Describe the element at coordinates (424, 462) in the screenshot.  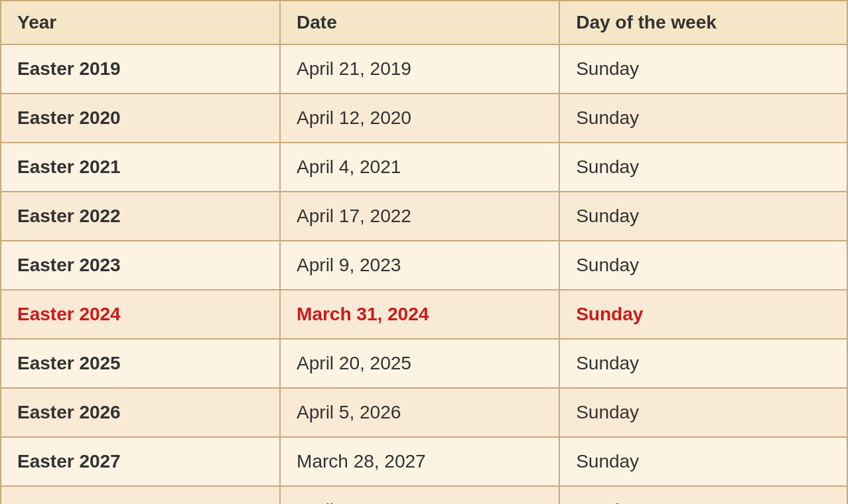
I see `table-row: Easter 2027March 28, 2027Sunday` at that location.